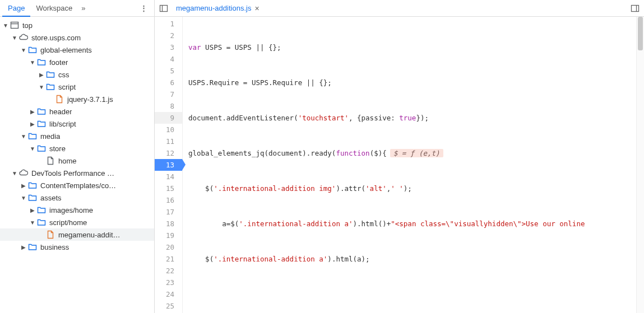 The width and height of the screenshot is (644, 313). Describe the element at coordinates (57, 149) in the screenshot. I see `tree-label: store` at that location.